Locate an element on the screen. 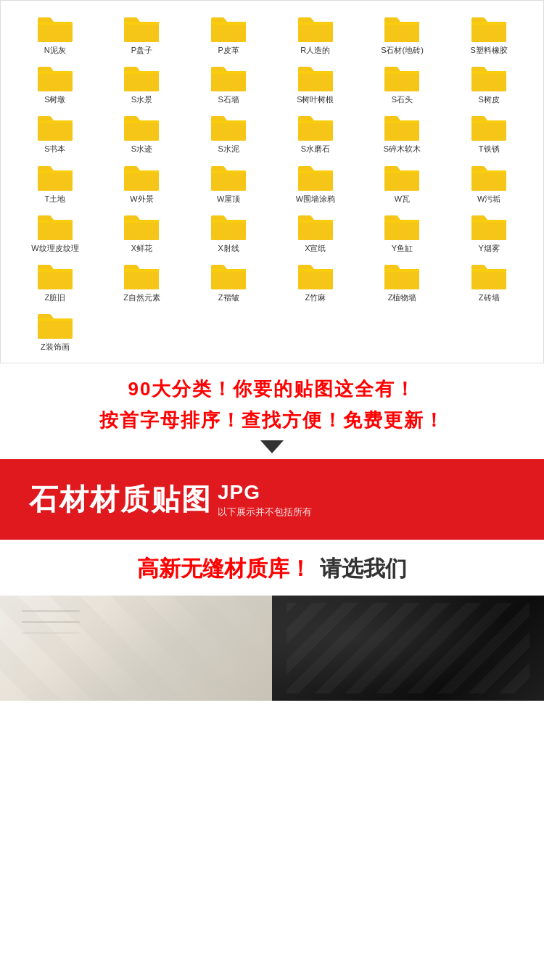  folder-item-p-plate: P盘子 is located at coordinates (142, 33).